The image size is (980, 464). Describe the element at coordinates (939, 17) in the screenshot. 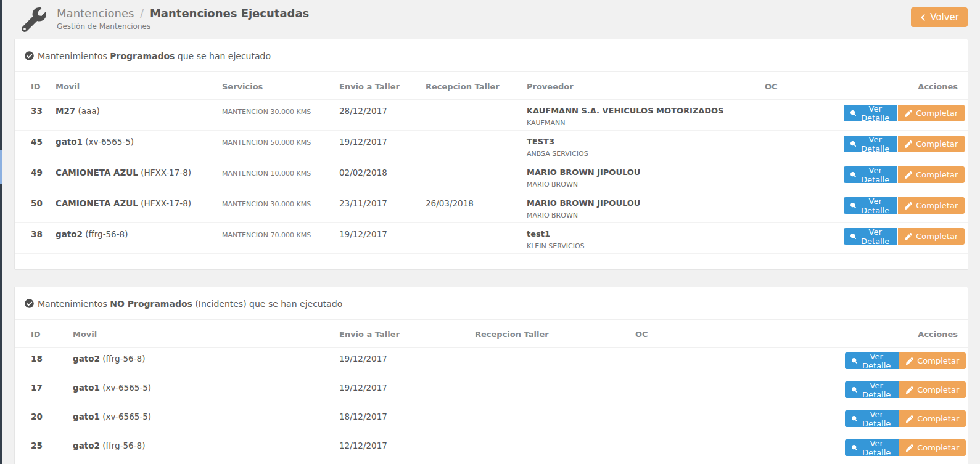

I see `volver-button: Volver` at that location.